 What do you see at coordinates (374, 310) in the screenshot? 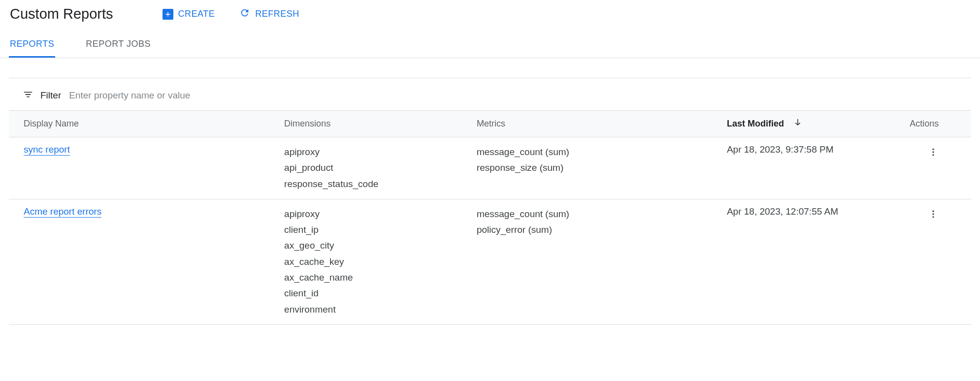
I see `dimension-value: environment` at bounding box center [374, 310].